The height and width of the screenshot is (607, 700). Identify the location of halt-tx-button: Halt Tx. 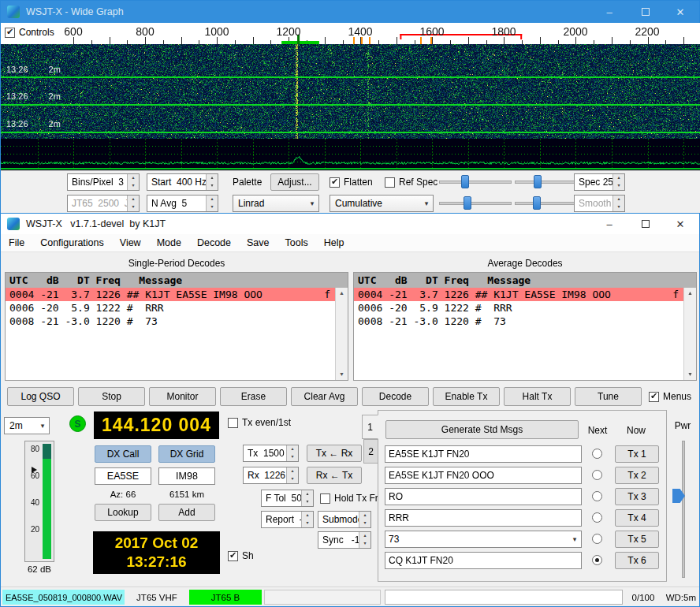
(538, 397).